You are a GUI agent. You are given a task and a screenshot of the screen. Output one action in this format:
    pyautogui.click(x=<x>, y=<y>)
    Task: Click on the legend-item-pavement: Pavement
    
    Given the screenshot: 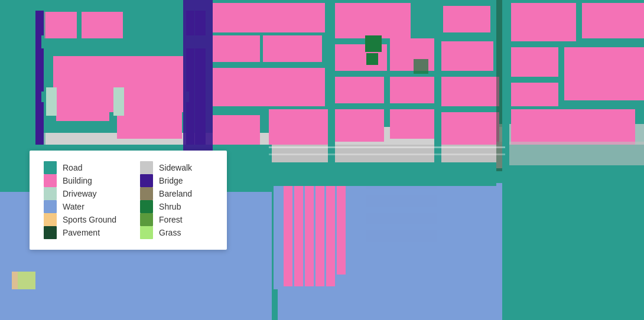 What is the action you would take?
    pyautogui.click(x=80, y=233)
    